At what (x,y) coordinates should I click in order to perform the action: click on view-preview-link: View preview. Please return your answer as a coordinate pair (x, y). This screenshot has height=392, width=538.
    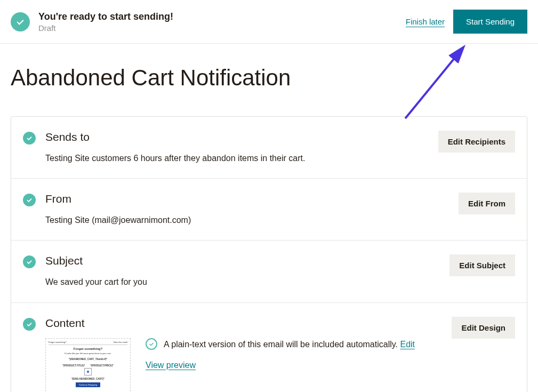
    Looking at the image, I should click on (171, 365).